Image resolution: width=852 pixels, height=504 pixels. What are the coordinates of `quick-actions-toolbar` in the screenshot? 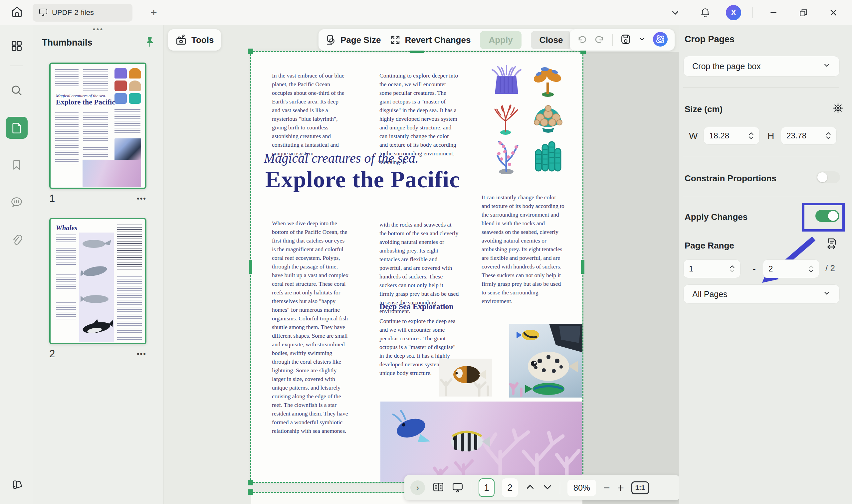 It's located at (622, 40).